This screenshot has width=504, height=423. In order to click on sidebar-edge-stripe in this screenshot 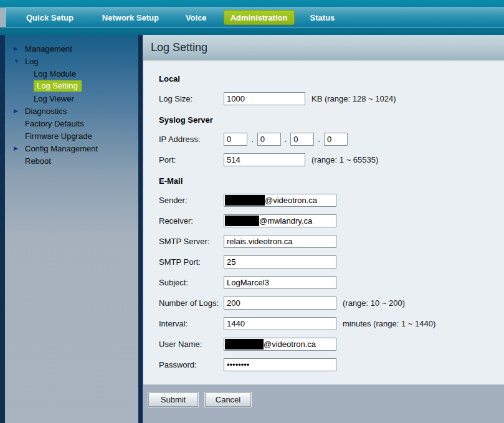, I will do `click(2, 229)`.